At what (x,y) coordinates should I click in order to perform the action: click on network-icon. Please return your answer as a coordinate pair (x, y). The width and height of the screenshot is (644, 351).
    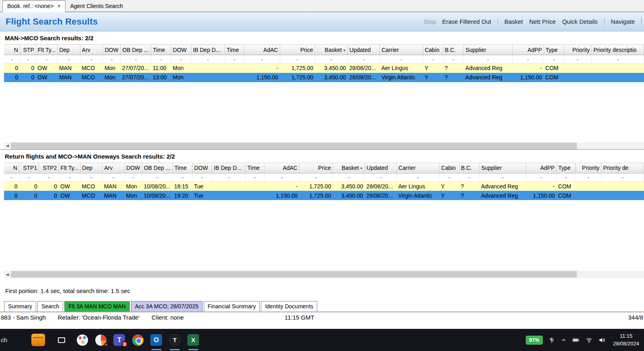
    Looking at the image, I should click on (589, 340).